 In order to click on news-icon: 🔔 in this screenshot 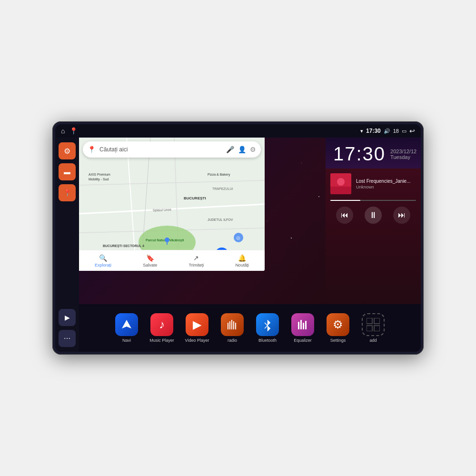, I will do `click(242, 258)`.